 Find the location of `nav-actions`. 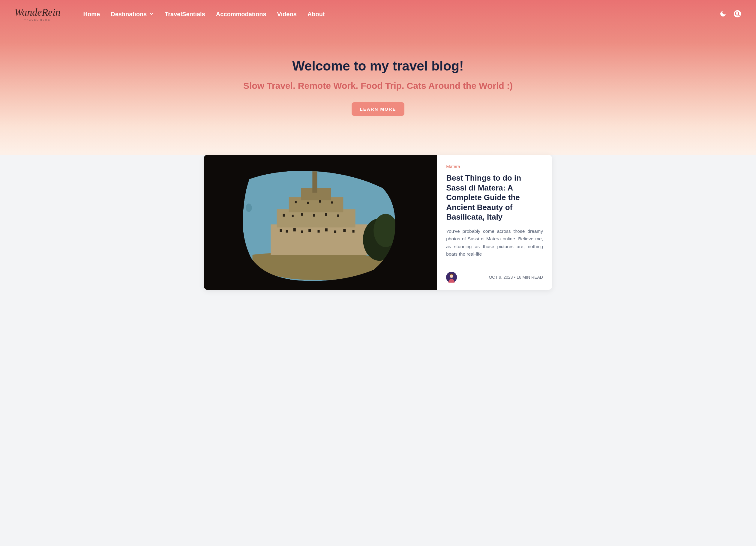

nav-actions is located at coordinates (730, 15).